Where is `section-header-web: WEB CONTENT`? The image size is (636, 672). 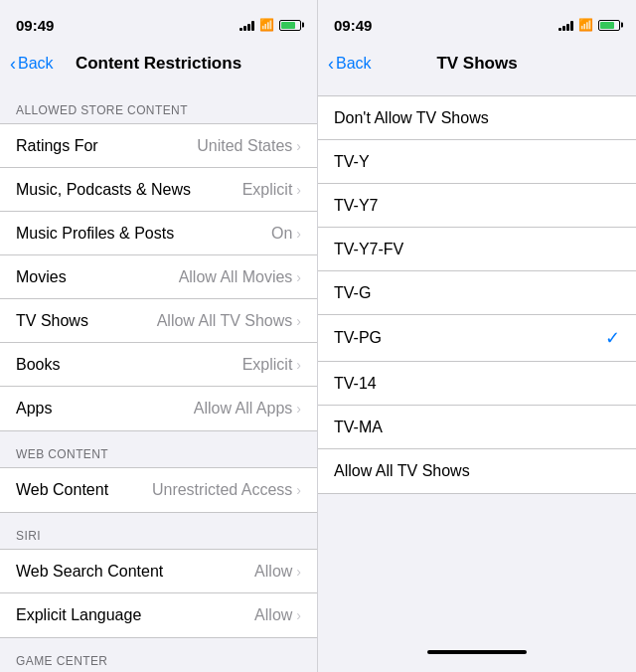 section-header-web: WEB CONTENT is located at coordinates (159, 449).